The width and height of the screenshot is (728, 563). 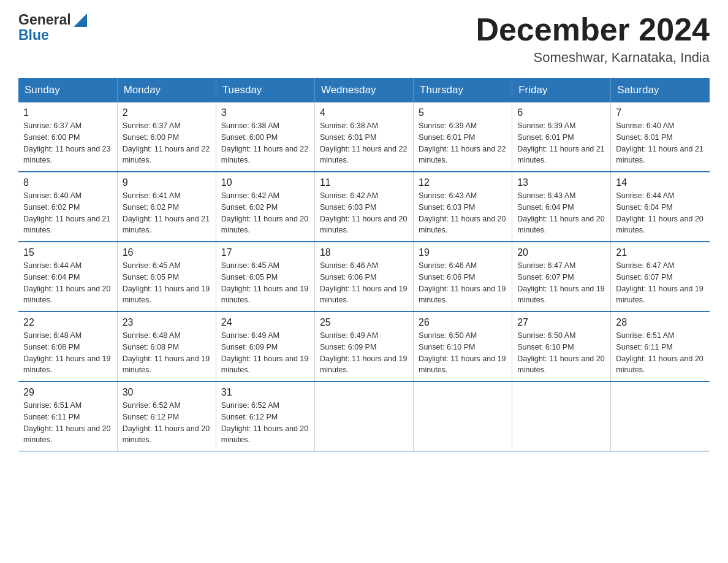 I want to click on calendar-day-cell: 14 Sunrise: 6:44 AMSunset: 6:04 PMDaylig…, so click(x=661, y=207).